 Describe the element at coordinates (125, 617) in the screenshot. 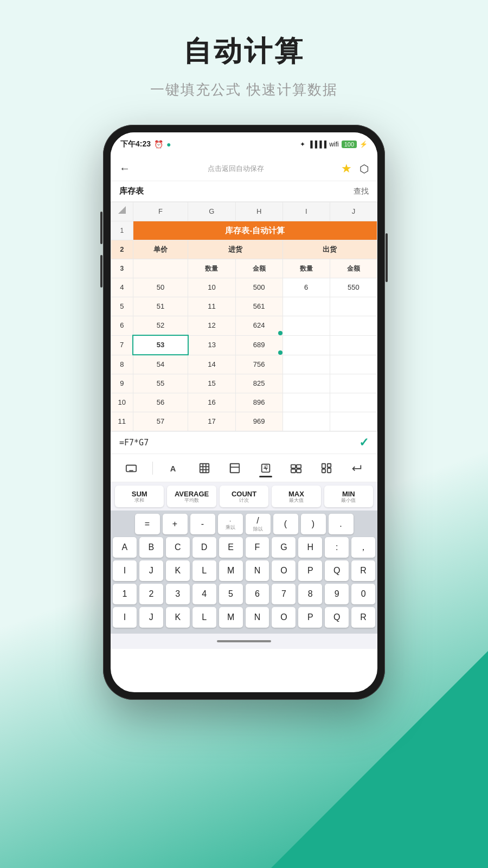

I see `key-I2: I` at that location.